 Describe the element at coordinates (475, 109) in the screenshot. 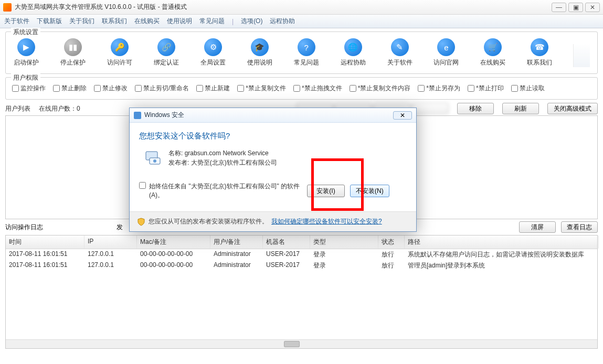

I see `remove-button: 移除` at that location.